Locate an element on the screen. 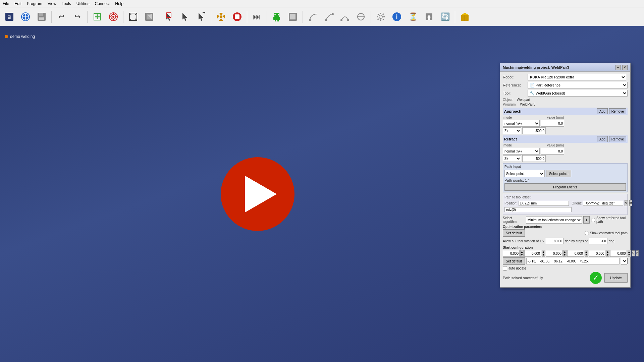 This screenshot has width=644, height=362. z-rotation-input2 is located at coordinates (598, 241).